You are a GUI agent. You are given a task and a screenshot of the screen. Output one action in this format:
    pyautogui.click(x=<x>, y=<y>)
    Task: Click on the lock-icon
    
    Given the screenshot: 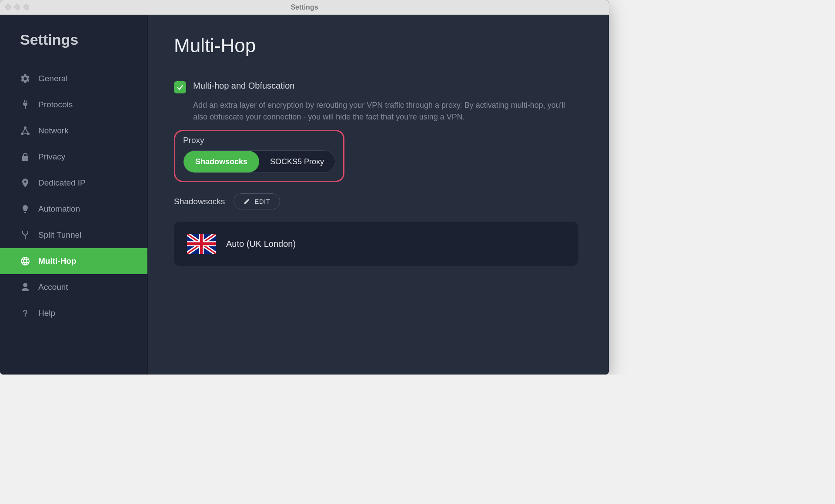 What is the action you would take?
    pyautogui.click(x=25, y=157)
    